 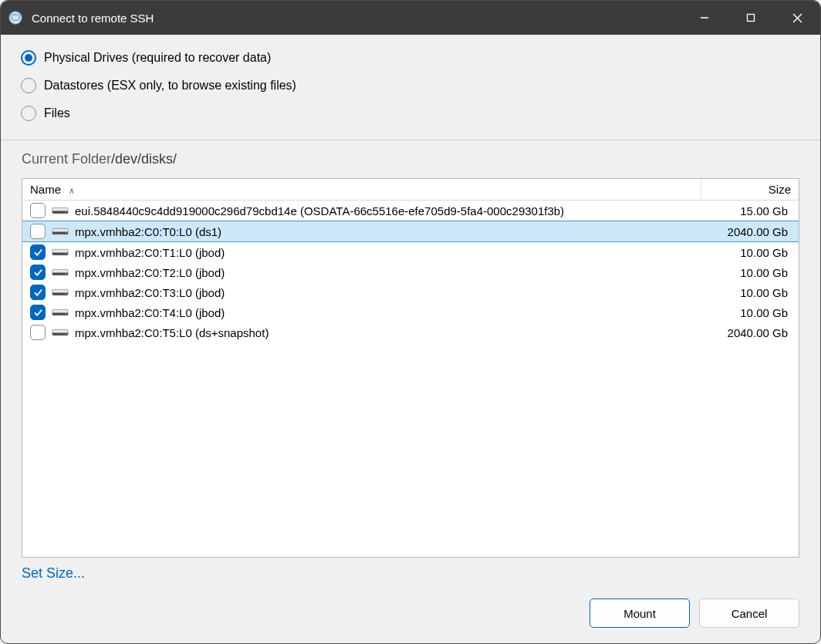 I want to click on row-name: eui.5848440c9c4dd919000c296d79cbd14e (OS…, so click(x=319, y=211).